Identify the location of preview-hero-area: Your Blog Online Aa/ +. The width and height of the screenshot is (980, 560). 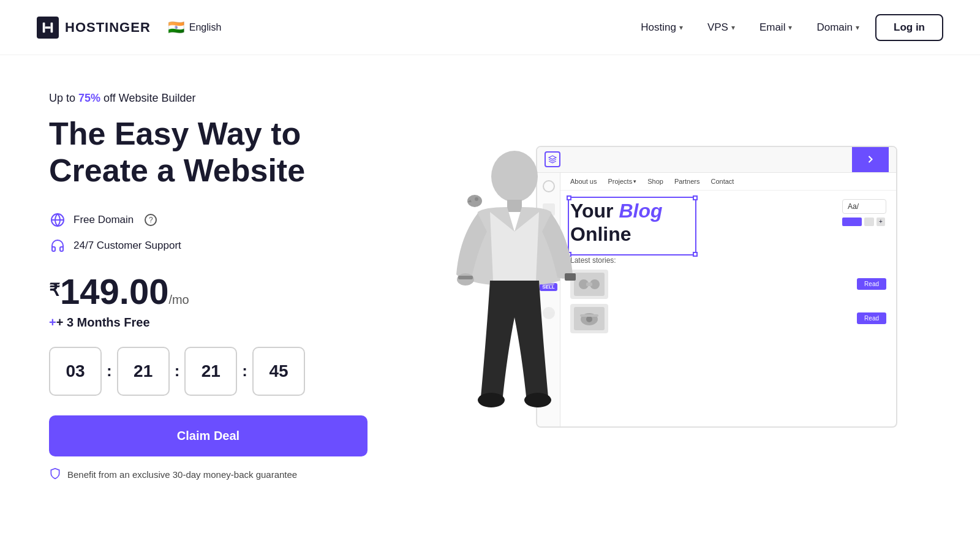
(728, 221).